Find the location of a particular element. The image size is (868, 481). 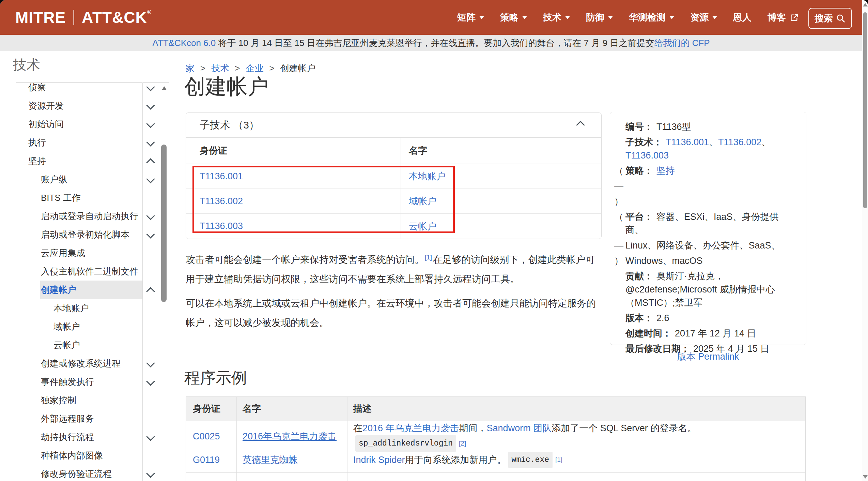

sidebar-item-修改身份验证流程: 修改身份验证流程 is located at coordinates (79, 473).